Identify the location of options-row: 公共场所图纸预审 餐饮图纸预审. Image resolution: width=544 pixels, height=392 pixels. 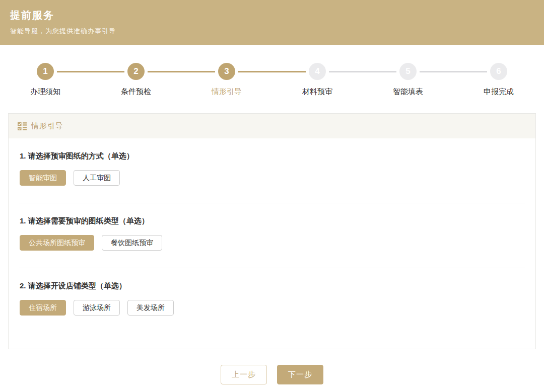
(272, 243).